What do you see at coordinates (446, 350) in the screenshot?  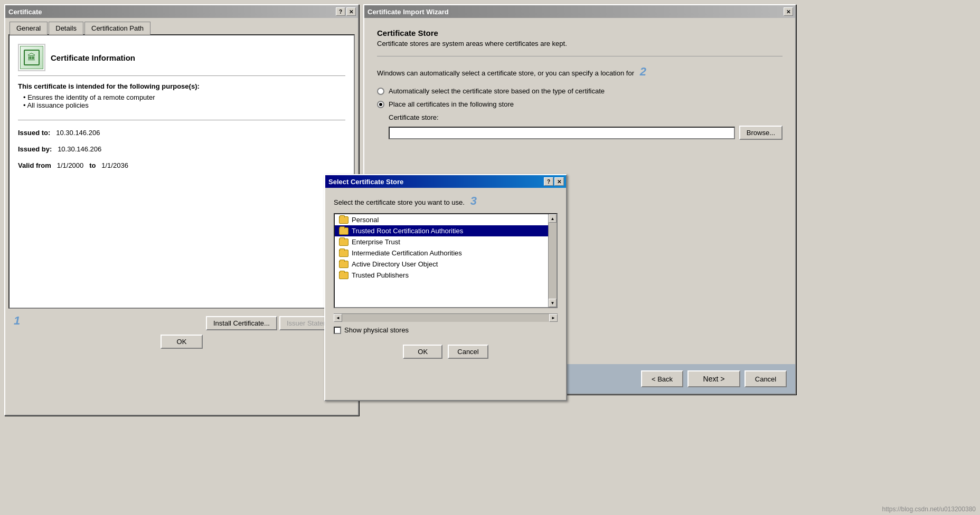 I see `select-store-buttons: OK Cancel` at bounding box center [446, 350].